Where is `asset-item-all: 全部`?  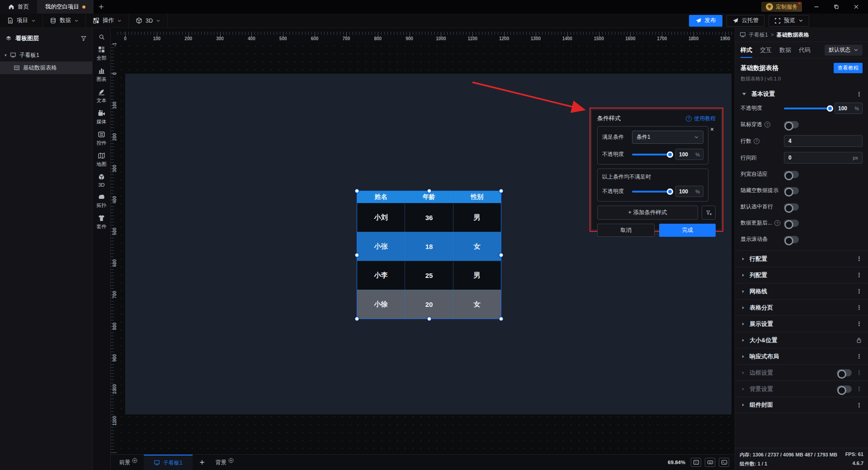
asset-item-all: 全部 is located at coordinates (102, 53).